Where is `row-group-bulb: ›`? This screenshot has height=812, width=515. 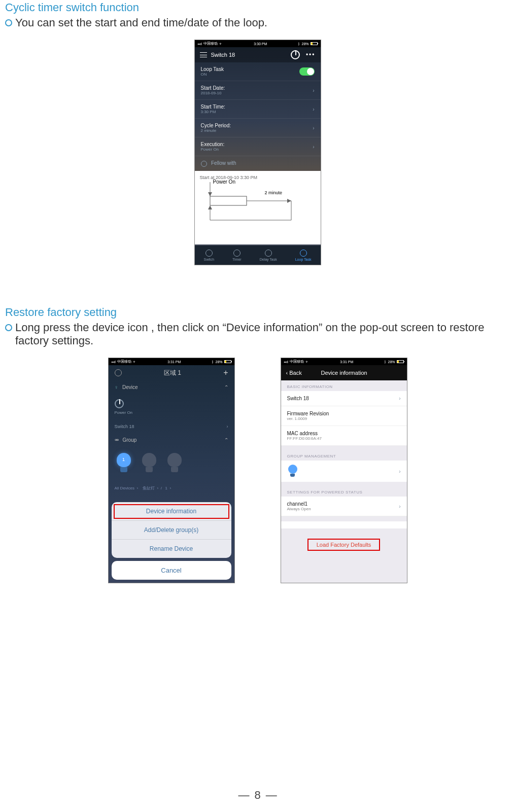
row-group-bulb: › is located at coordinates (344, 471).